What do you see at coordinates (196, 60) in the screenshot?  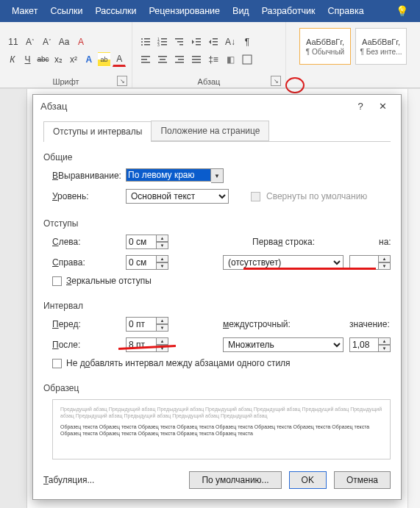 I see `align-justify-icon` at bounding box center [196, 60].